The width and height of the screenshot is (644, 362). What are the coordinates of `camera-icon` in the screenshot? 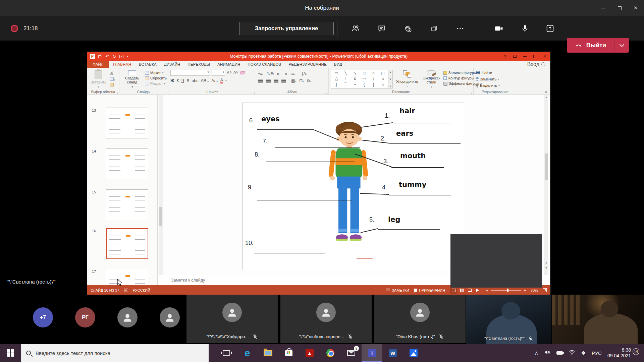 It's located at (499, 28).